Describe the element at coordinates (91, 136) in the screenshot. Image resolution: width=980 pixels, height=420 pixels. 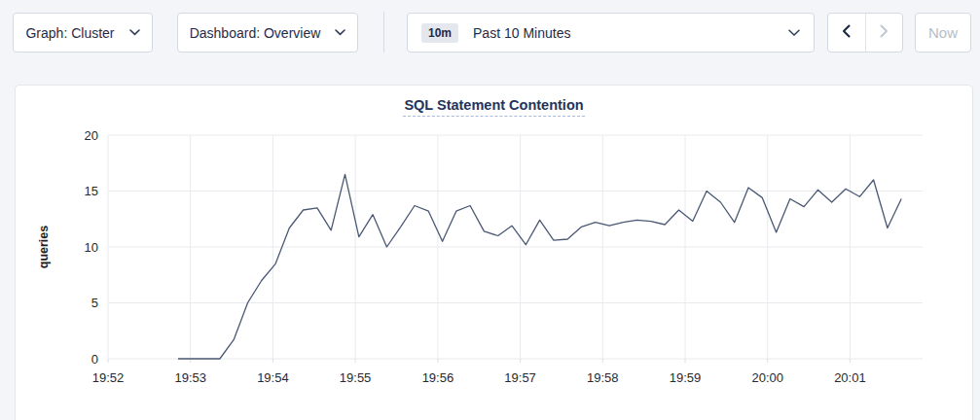
I see `svg-text: 20` at that location.